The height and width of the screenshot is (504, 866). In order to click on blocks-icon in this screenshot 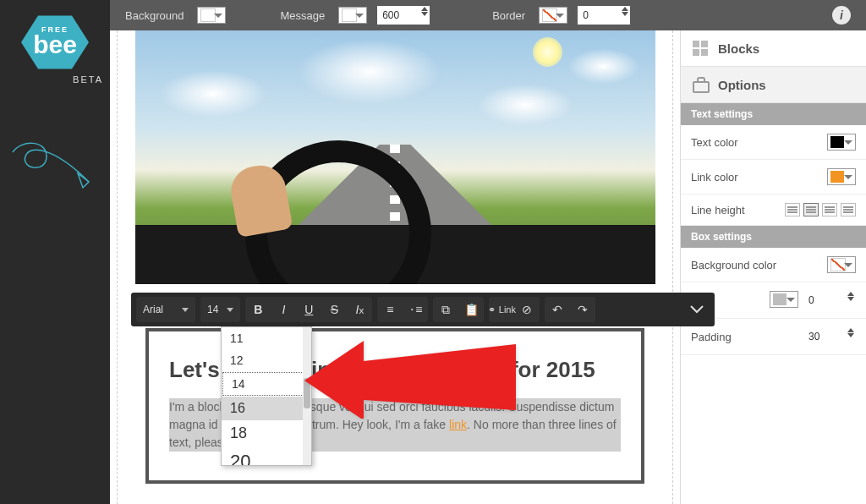, I will do `click(701, 48)`.